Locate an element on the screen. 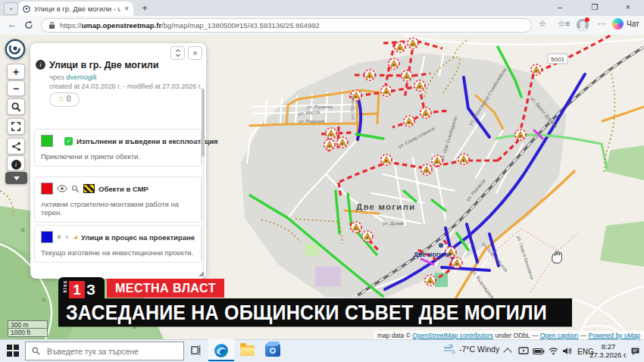 The height and width of the screenshot is (362, 644). layer-card-completed: ✓ Изпълнени и въведени в експлоатация Пр… is located at coordinates (118, 148).